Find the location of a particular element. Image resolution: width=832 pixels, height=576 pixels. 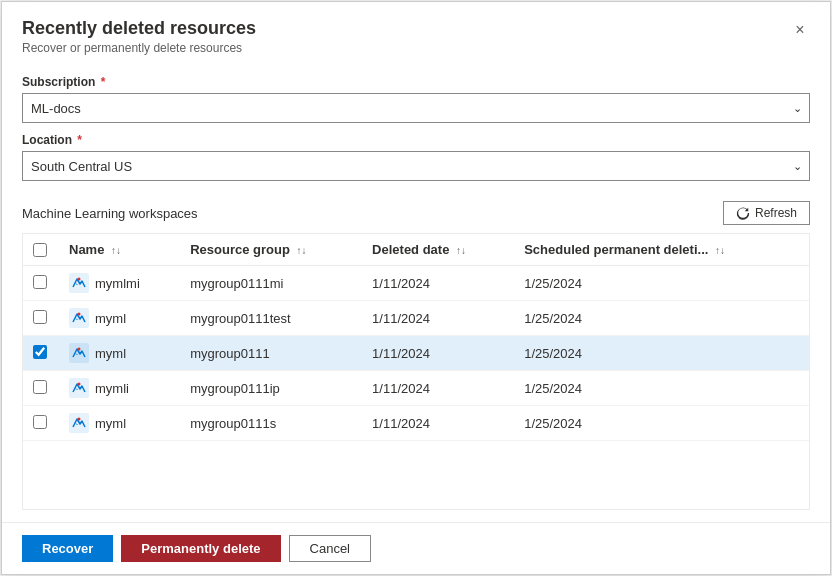

dialog-title: Recently deleted resources is located at coordinates (416, 28).